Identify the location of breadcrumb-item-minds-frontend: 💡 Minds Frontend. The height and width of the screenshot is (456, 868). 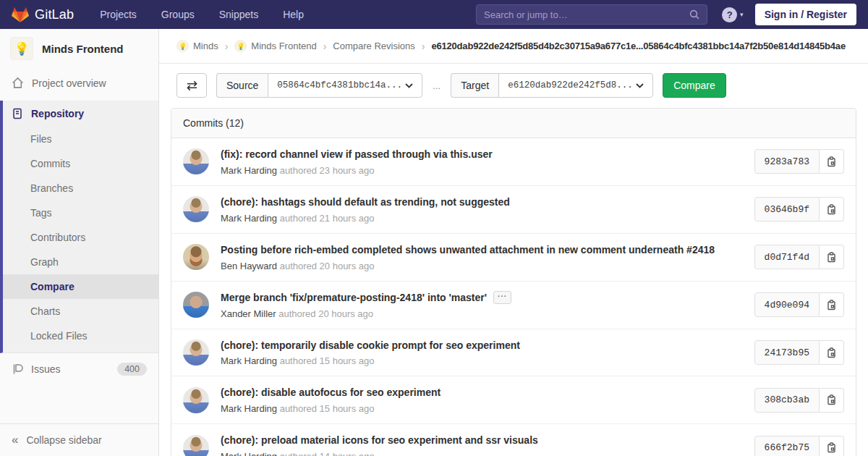
(275, 46).